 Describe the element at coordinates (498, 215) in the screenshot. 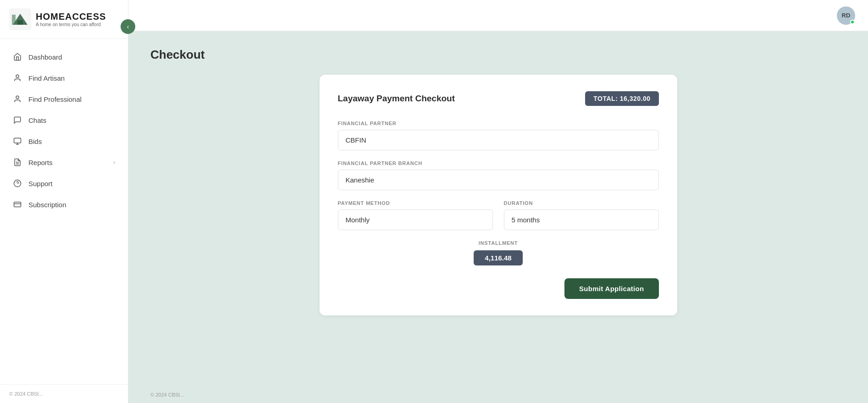

I see `payment-duration-row: PAYMENT METHOD DURATION` at that location.